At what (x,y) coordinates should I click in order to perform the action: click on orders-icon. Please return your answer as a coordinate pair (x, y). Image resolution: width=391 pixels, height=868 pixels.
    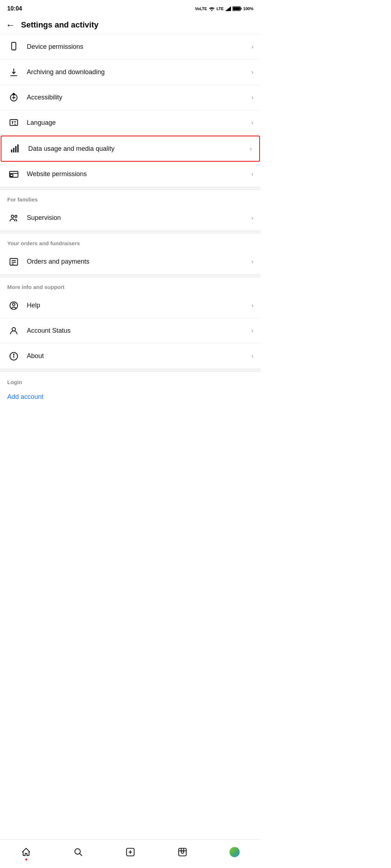
    Looking at the image, I should click on (14, 262).